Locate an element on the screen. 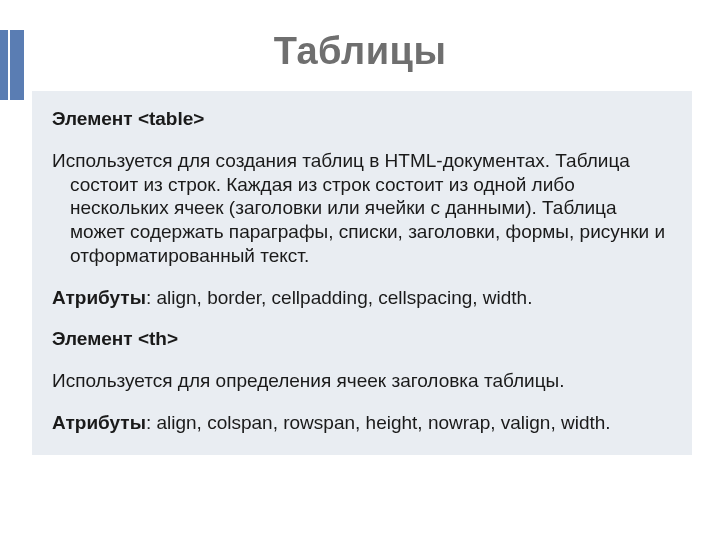  element-th-desc: Используется для определения ячеек загол… is located at coordinates (362, 381).